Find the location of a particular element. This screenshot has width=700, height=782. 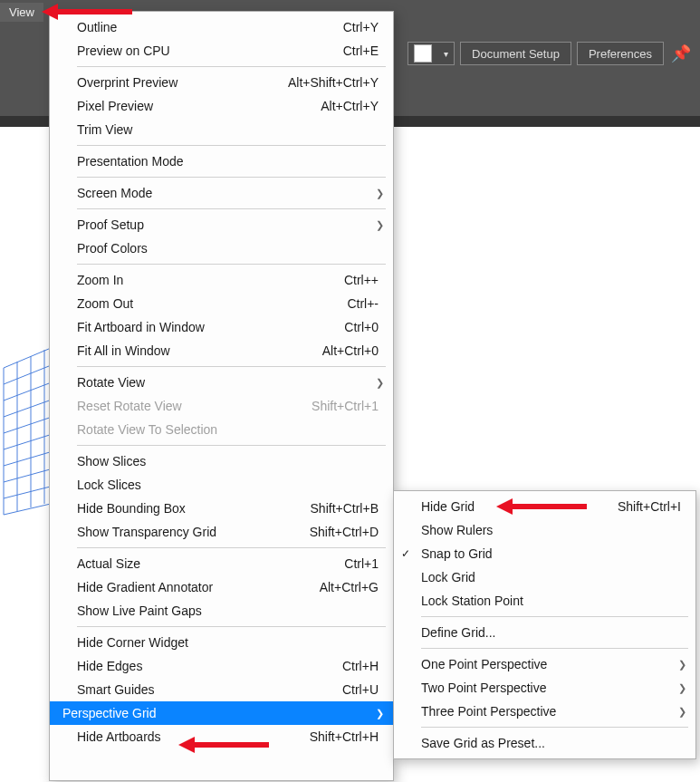

menu-fit-all: Fit All in WindowAlt+Ctrl+0 is located at coordinates (221, 351).